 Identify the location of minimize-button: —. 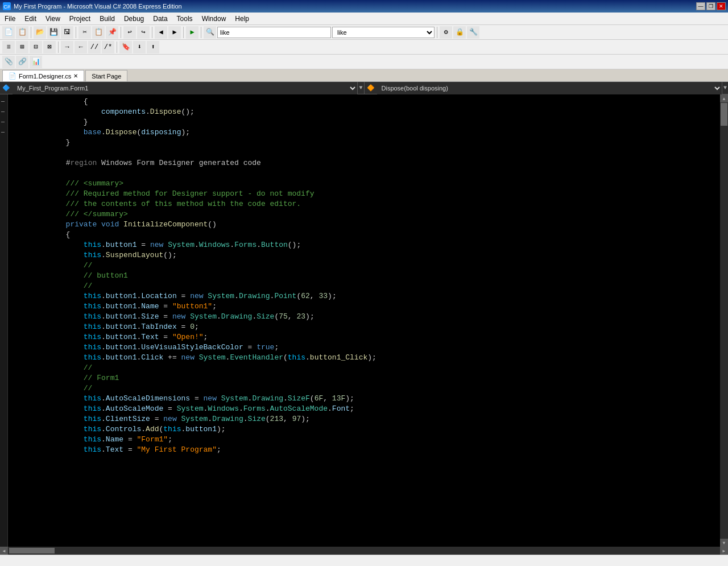
(701, 6).